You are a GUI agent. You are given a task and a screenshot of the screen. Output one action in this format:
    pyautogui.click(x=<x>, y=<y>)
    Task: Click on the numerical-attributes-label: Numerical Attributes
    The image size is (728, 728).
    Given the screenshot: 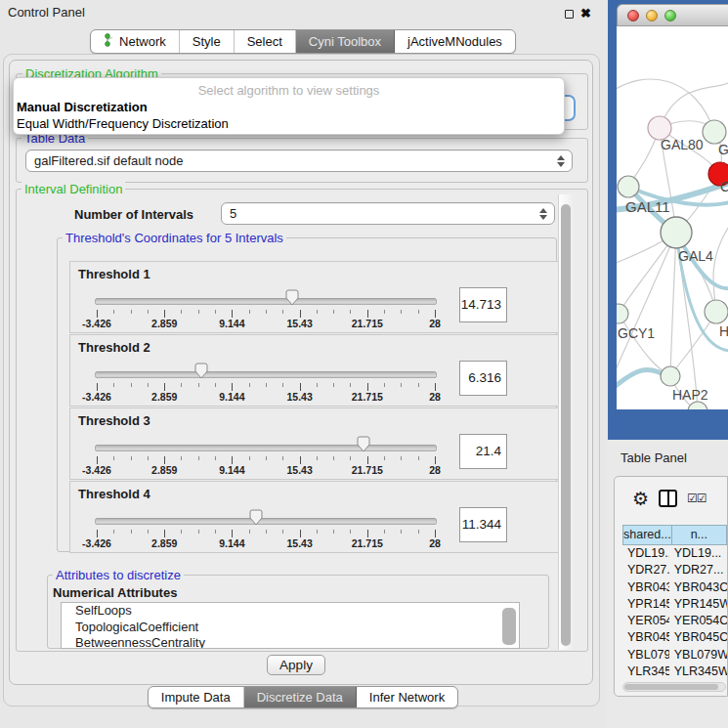 What is the action you would take?
    pyautogui.click(x=115, y=592)
    